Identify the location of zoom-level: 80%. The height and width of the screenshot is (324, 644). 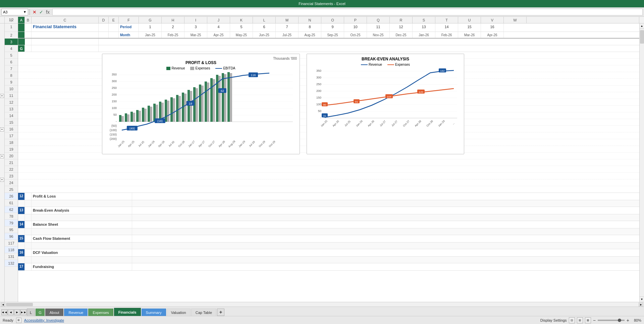
(636, 320).